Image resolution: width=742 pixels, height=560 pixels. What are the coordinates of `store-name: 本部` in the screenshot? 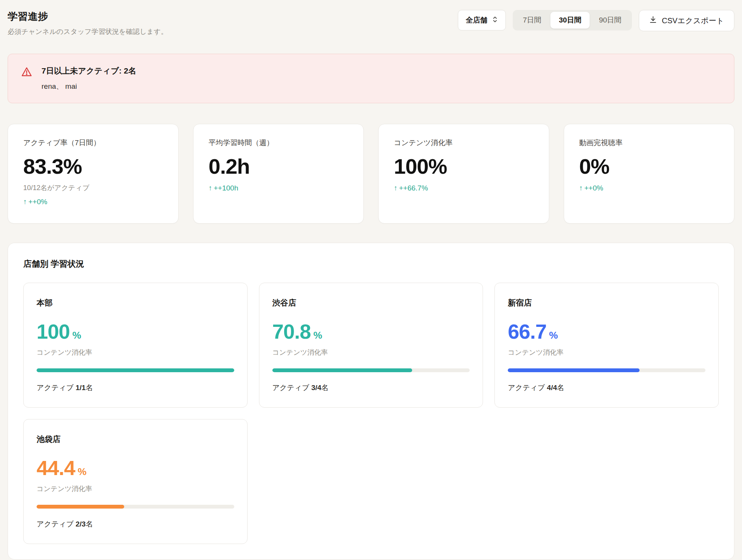 It's located at (136, 303).